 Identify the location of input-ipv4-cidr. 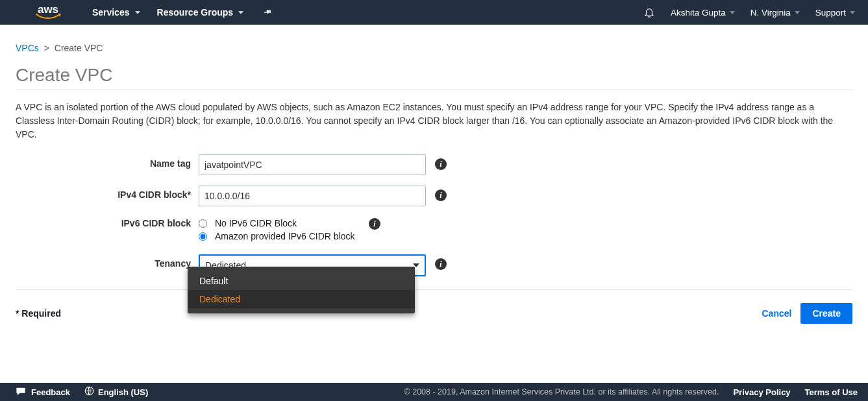
(312, 196).